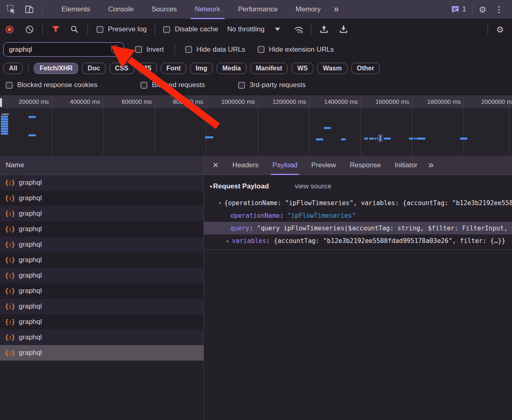  What do you see at coordinates (229, 241) in the screenshot?
I see `tree-collapsed-icon: ▸` at bounding box center [229, 241].